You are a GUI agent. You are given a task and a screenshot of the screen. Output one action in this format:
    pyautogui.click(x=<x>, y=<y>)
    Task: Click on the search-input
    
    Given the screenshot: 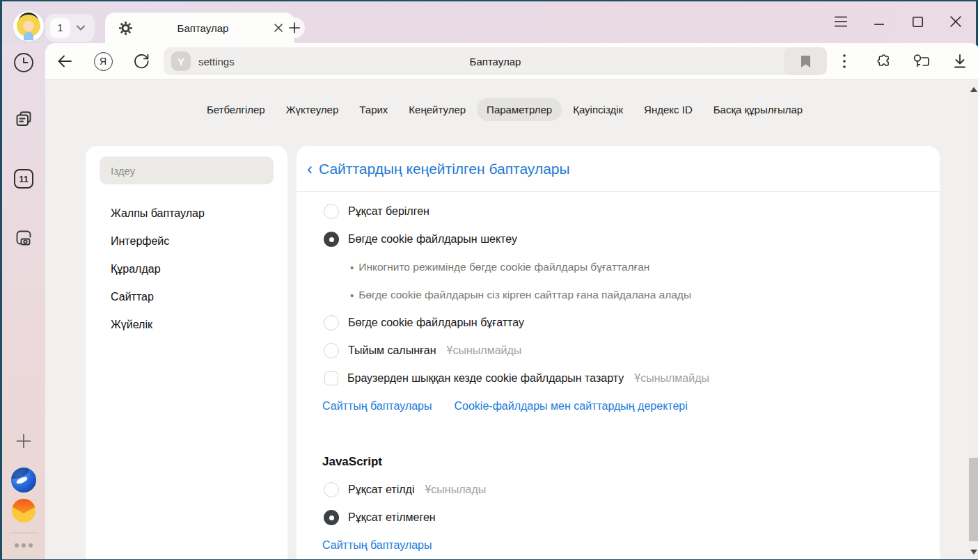 What is the action you would take?
    pyautogui.click(x=187, y=170)
    